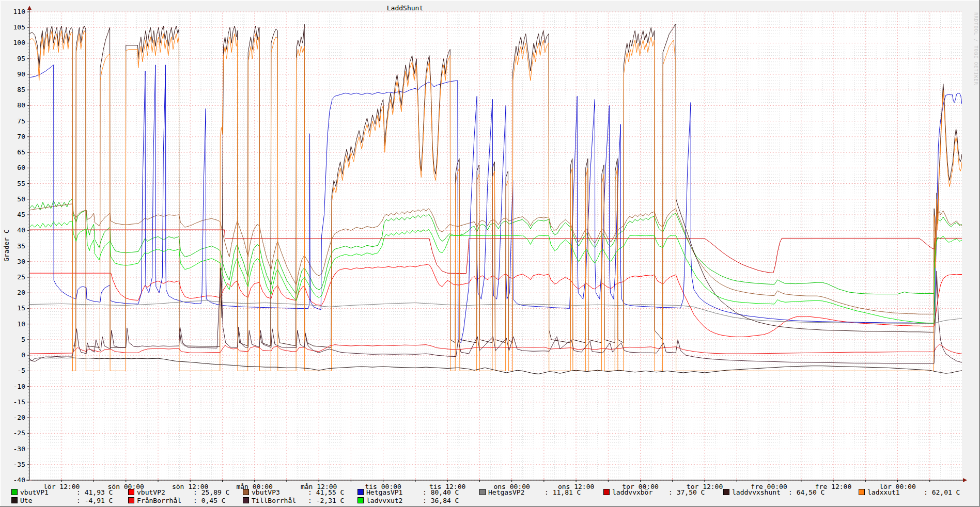 The height and width of the screenshot is (507, 980). I want to click on legend-label: ladxxut1, so click(896, 493).